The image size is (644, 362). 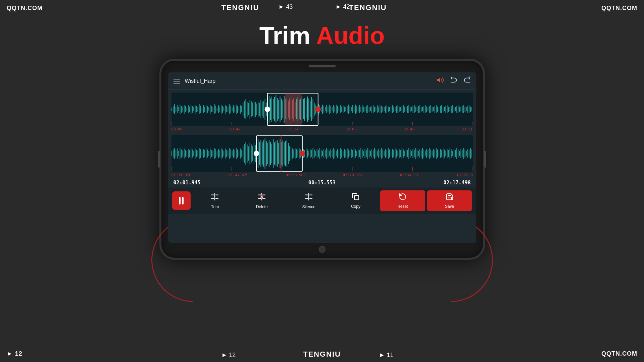 What do you see at coordinates (181, 200) in the screenshot?
I see `play-pause-button` at bounding box center [181, 200].